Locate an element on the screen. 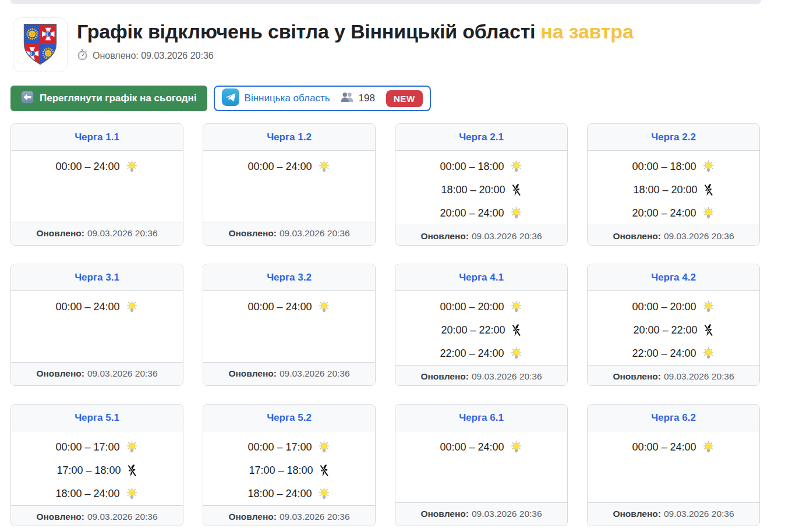 The width and height of the screenshot is (785, 532). vinnytsia-coat-of-arms-icon is located at coordinates (40, 45).